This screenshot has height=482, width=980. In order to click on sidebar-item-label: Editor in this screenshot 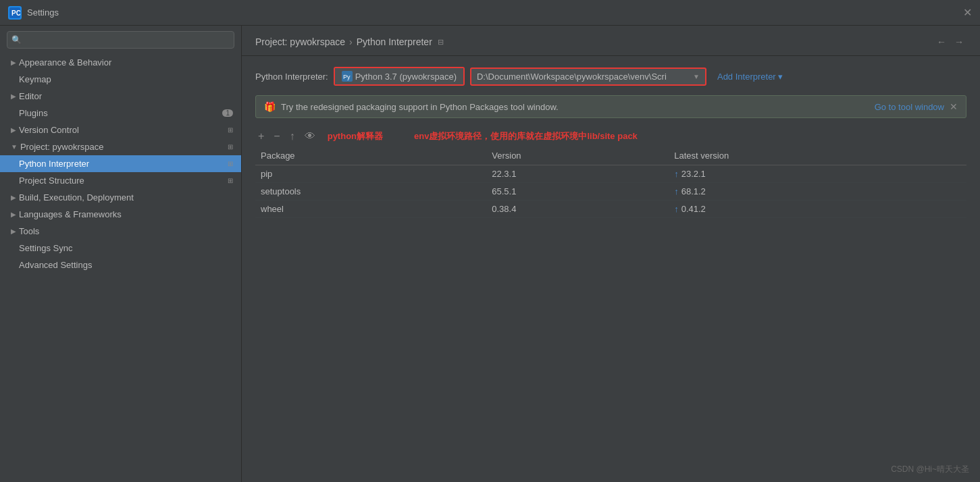, I will do `click(126, 96)`.